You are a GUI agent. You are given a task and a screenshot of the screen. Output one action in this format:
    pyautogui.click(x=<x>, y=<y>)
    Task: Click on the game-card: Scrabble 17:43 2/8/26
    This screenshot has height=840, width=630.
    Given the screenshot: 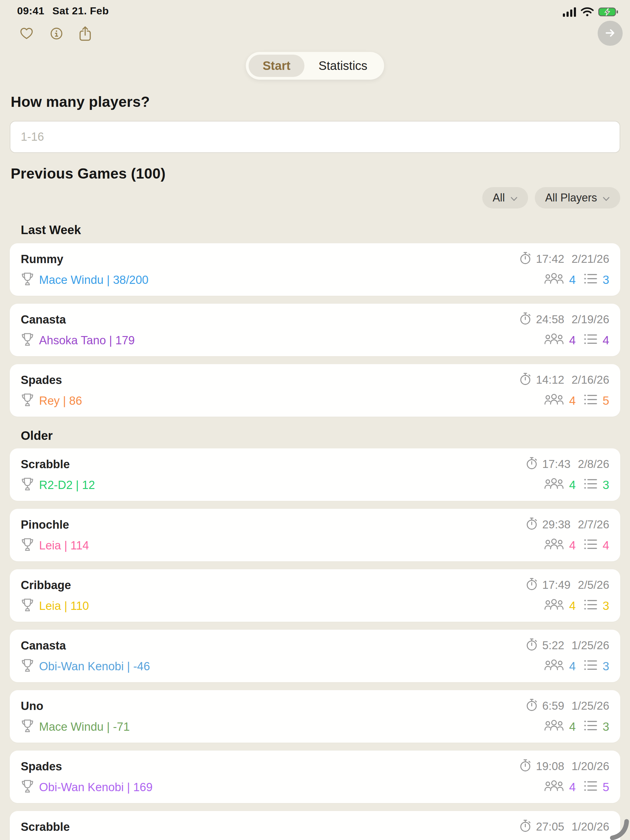 What is the action you would take?
    pyautogui.click(x=315, y=475)
    